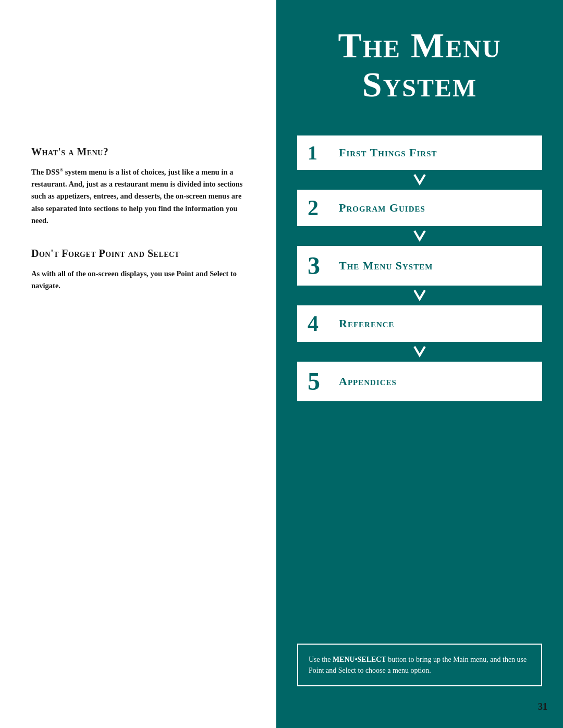  I want to click on menu-number-1: 1, so click(321, 153).